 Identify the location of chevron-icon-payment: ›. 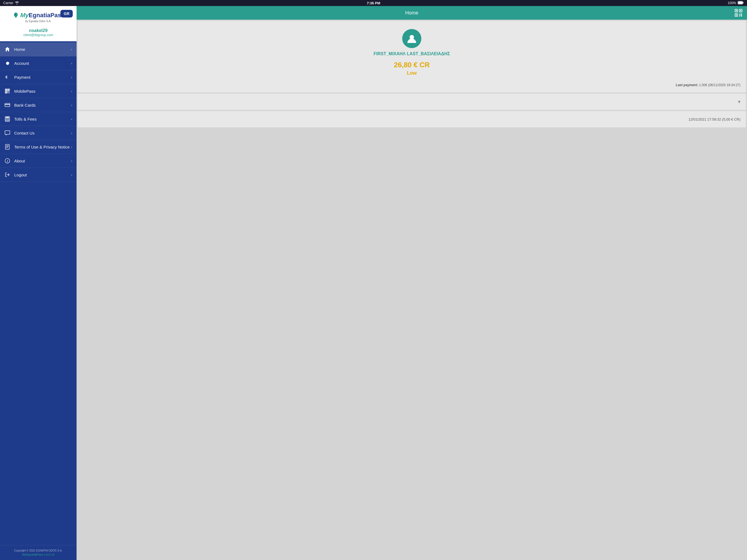
(72, 77).